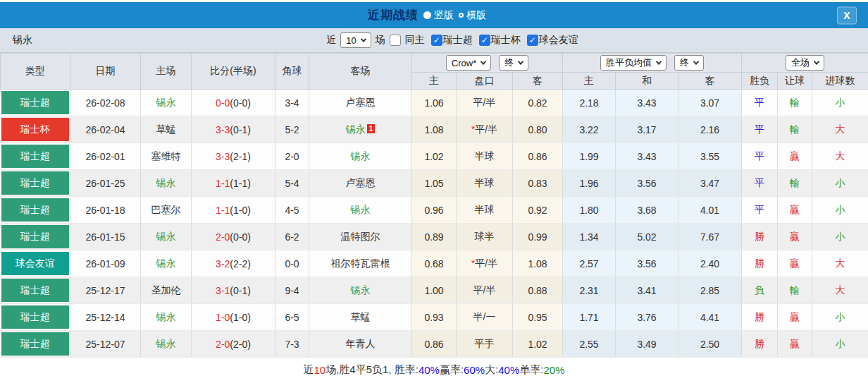 The height and width of the screenshot is (376, 868). I want to click on handicap-cell: 球半, so click(485, 237).